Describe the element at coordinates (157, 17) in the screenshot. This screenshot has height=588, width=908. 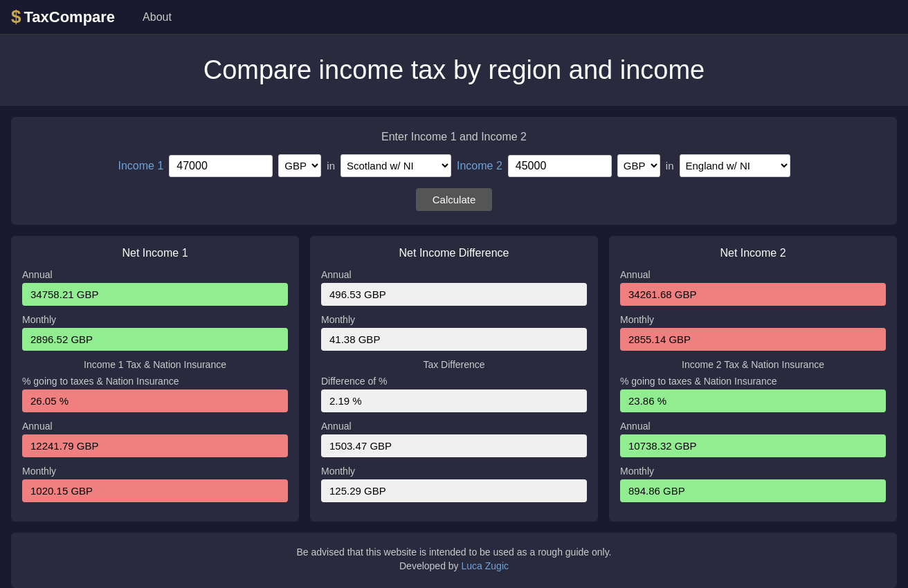
I see `about-link: About` at that location.